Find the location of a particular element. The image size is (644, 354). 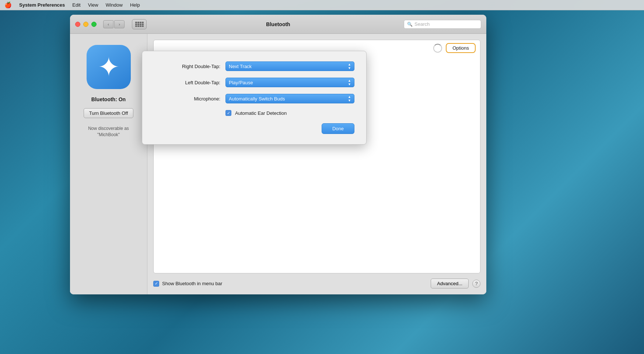

nav-buttons: ‹ › is located at coordinates (114, 24).